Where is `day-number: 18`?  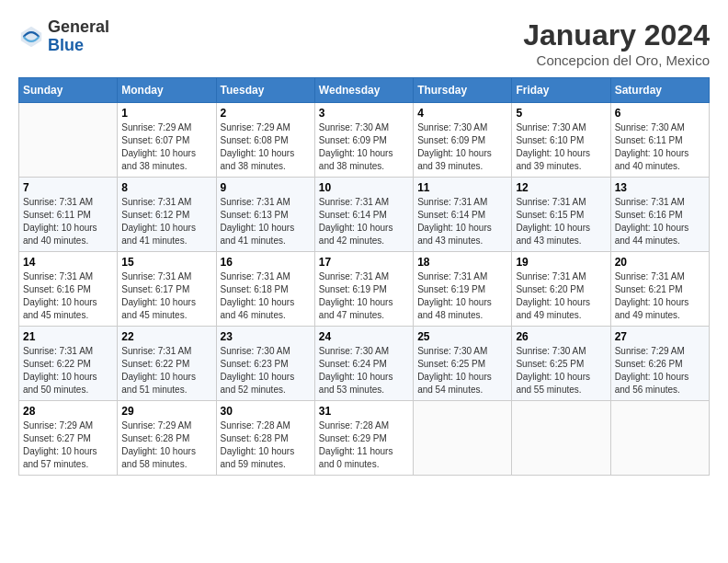 day-number: 18 is located at coordinates (462, 262).